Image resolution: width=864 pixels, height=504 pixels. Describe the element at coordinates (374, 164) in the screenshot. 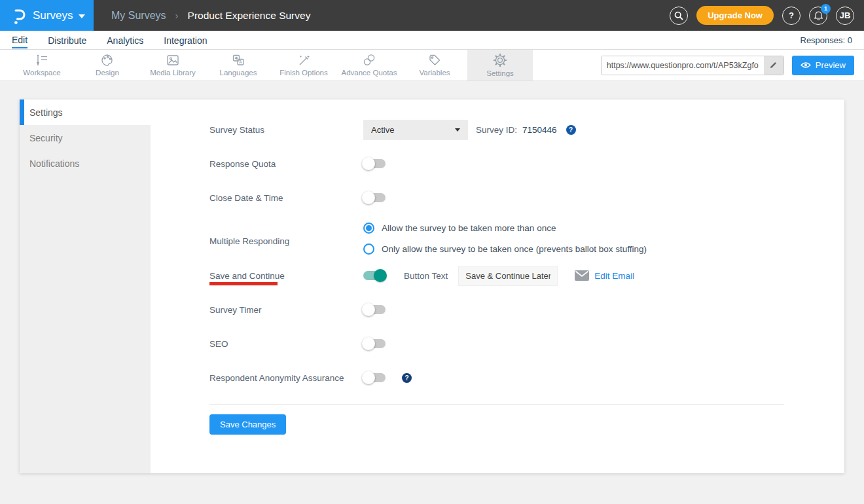

I see `response-quota-toggle` at that location.